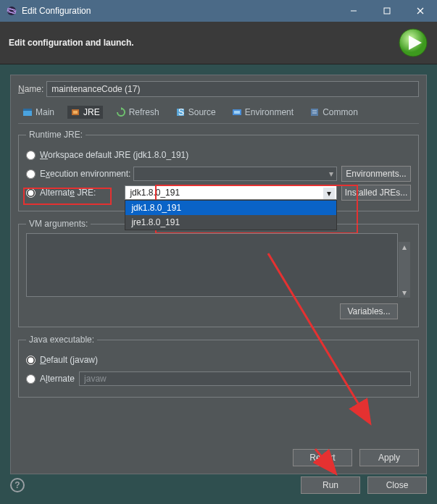 This screenshot has height=504, width=437. What do you see at coordinates (181, 112) in the screenshot?
I see `svg-text: S` at bounding box center [181, 112].